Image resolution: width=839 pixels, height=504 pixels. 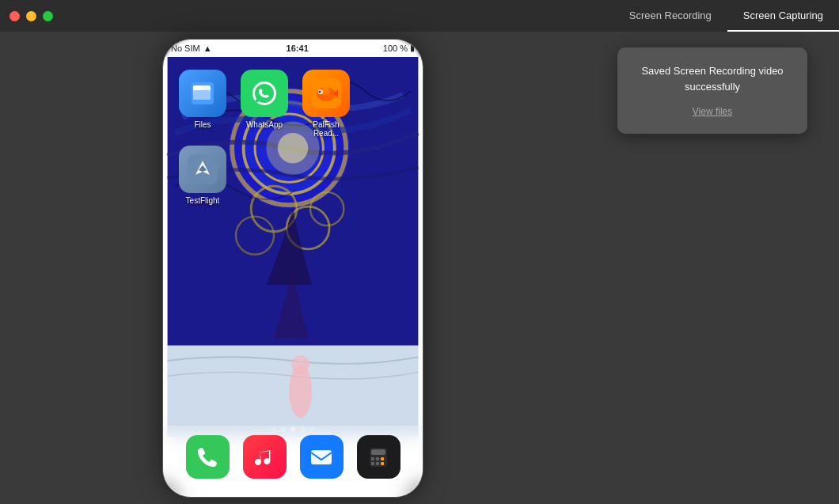 What do you see at coordinates (264, 457) in the screenshot?
I see `dock-music` at bounding box center [264, 457].